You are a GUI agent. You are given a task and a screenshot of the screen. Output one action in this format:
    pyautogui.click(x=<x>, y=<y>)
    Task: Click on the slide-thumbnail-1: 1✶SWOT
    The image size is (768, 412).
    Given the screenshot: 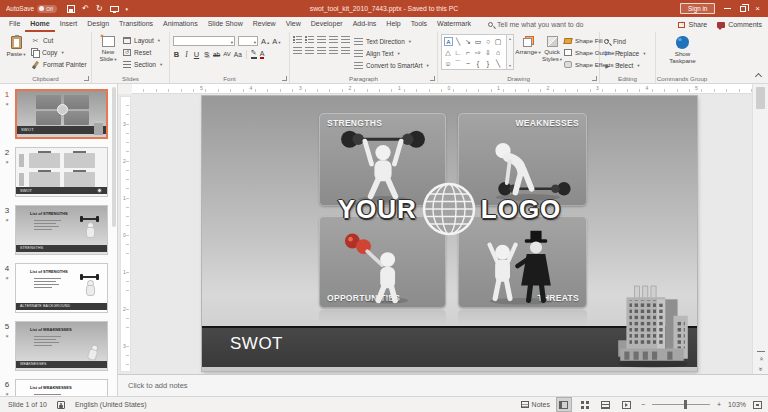 What is the action you would take?
    pyautogui.click(x=59, y=115)
    